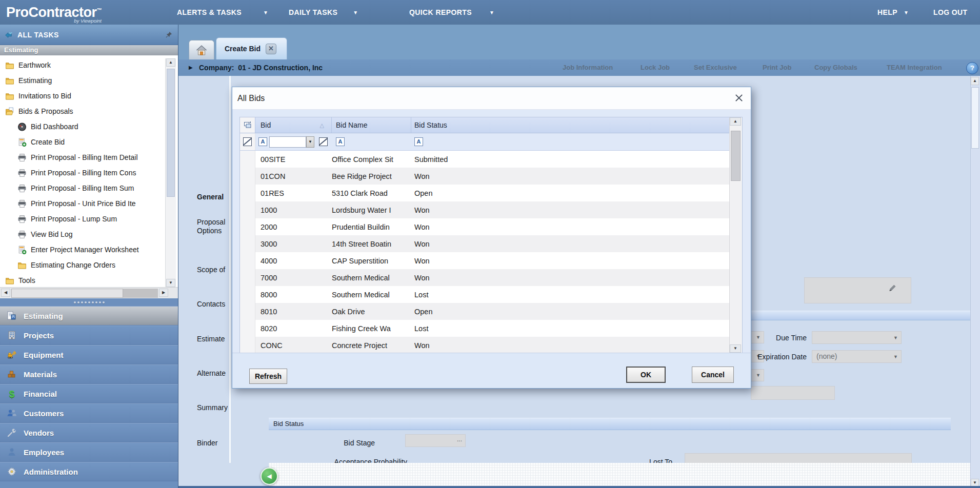 This screenshot has height=488, width=980. What do you see at coordinates (89, 142) in the screenshot?
I see `tree-item-create-bid: Create Bid` at bounding box center [89, 142].